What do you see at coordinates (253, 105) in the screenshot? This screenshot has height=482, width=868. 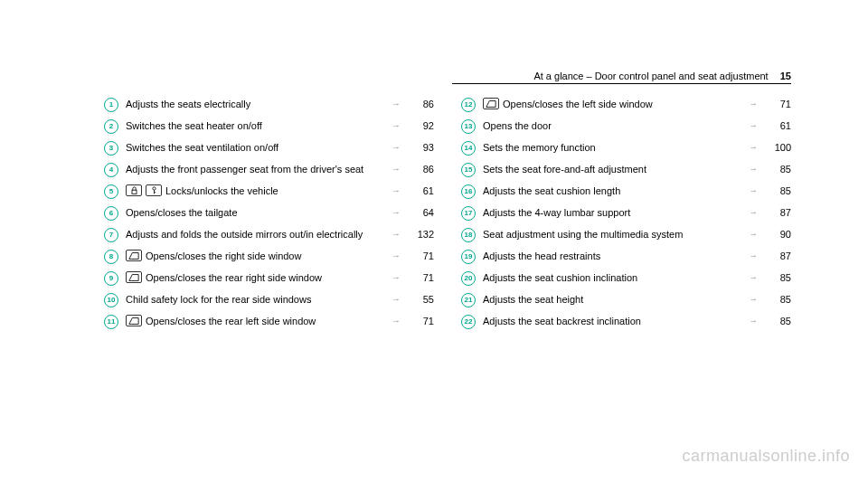 I see `item-description: Adjusts the seats electrically` at bounding box center [253, 105].